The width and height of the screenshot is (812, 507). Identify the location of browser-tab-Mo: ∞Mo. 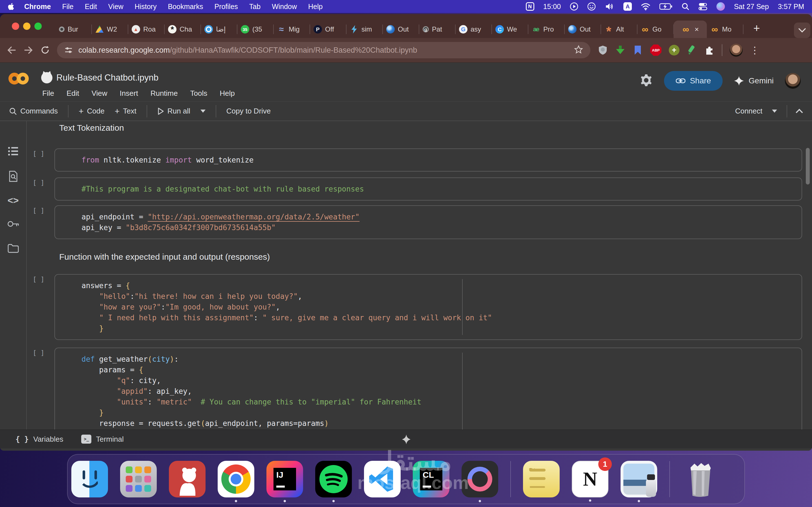
(725, 29).